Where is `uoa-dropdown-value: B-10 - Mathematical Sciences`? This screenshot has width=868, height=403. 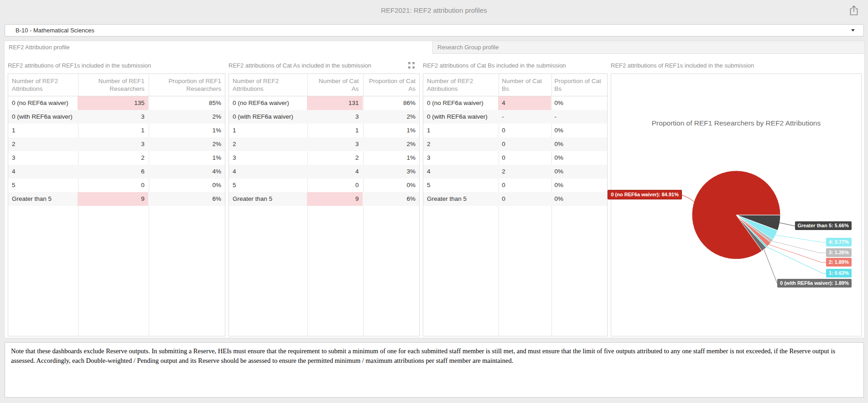
uoa-dropdown-value: B-10 - Mathematical Sciences is located at coordinates (55, 30).